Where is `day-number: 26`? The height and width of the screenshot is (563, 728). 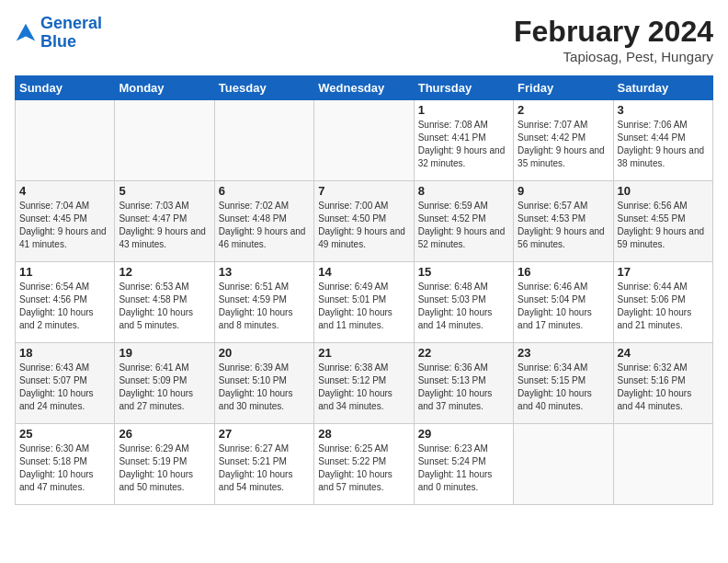
day-number: 26 is located at coordinates (164, 434).